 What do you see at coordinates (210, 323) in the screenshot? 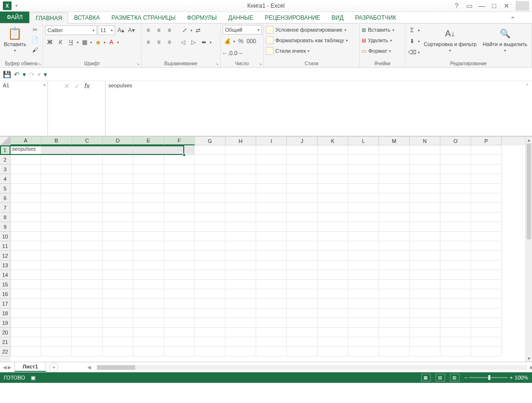
I see `cell-G19` at bounding box center [210, 323].